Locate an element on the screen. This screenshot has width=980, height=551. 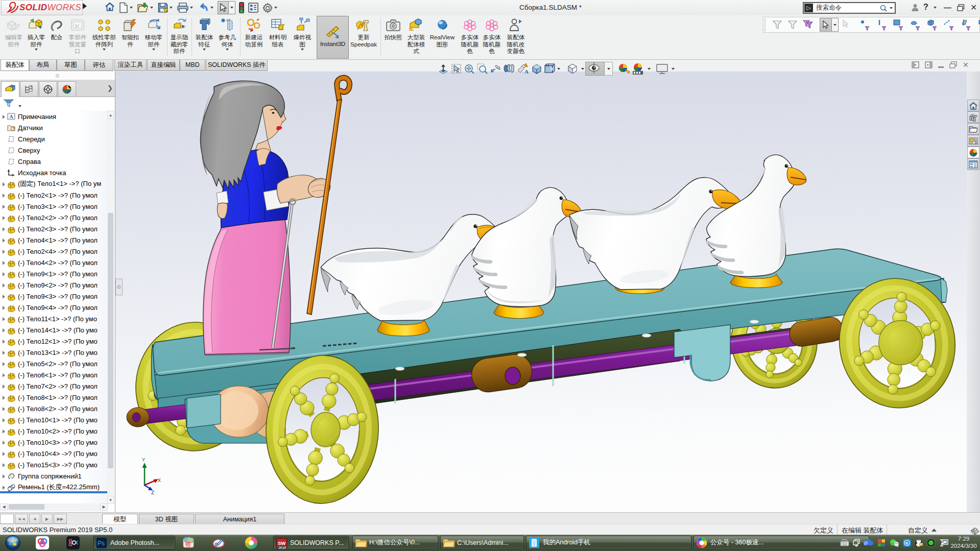
svg-text: Ps is located at coordinates (101, 543).